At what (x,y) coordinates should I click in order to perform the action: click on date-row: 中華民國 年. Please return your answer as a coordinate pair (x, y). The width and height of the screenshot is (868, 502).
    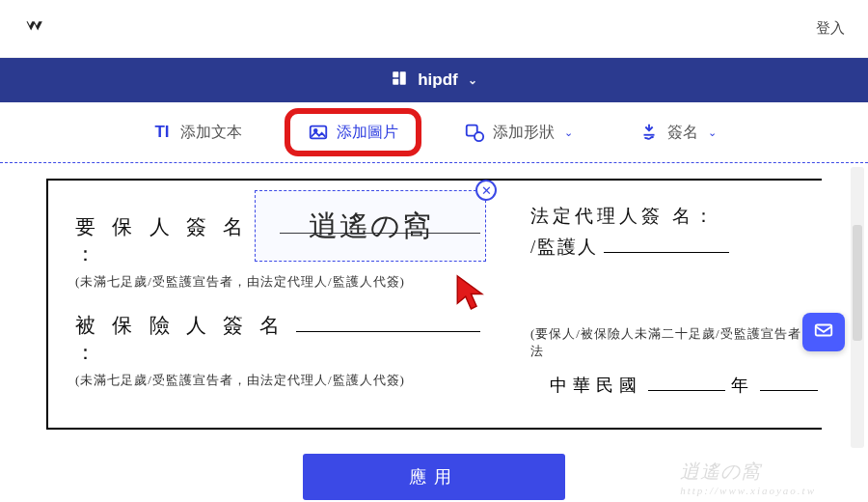
    Looking at the image, I should click on (684, 385).